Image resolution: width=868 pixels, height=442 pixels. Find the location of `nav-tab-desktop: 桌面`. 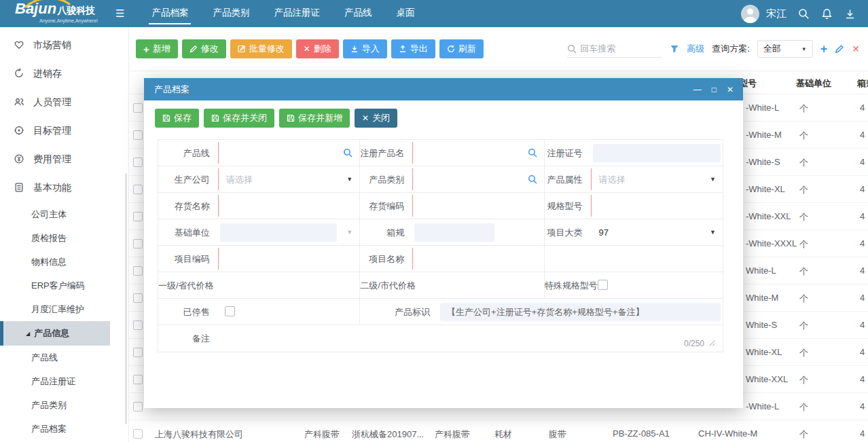

nav-tab-desktop: 桌面 is located at coordinates (405, 14).